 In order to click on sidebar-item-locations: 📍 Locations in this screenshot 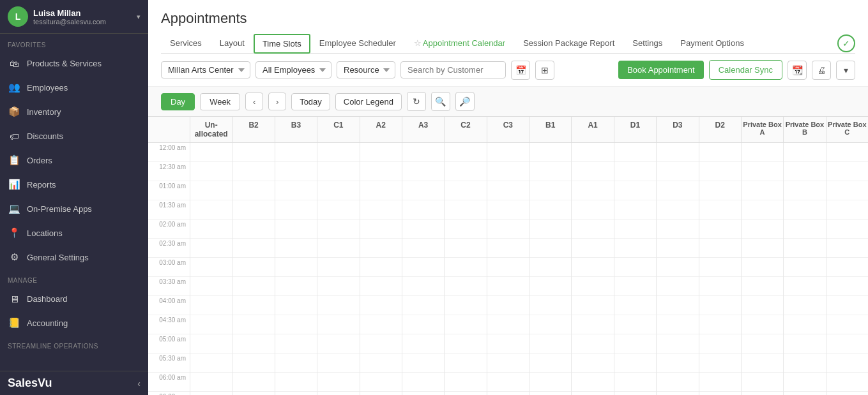, I will do `click(74, 233)`.